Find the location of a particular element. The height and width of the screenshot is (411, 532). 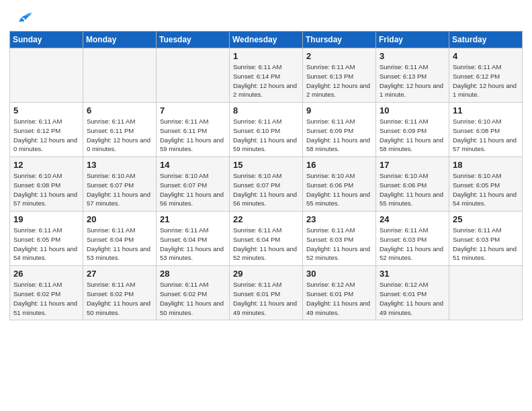

day-info: Sunrise: 6:10 AM Sunset: 6:05 PM Dayligh… is located at coordinates (486, 189).